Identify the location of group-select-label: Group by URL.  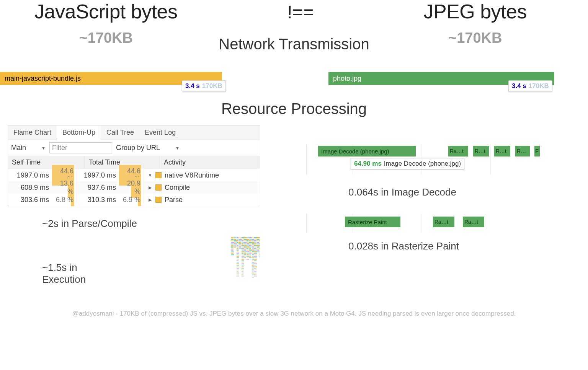
(138, 148).